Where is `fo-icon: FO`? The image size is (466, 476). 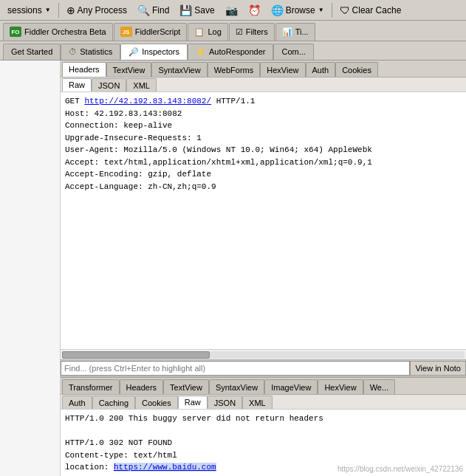
fo-icon: FO is located at coordinates (16, 32).